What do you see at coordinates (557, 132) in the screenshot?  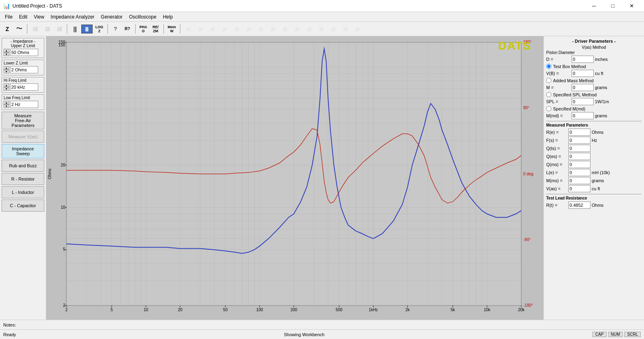 I see `re-label: R(e) =` at bounding box center [557, 132].